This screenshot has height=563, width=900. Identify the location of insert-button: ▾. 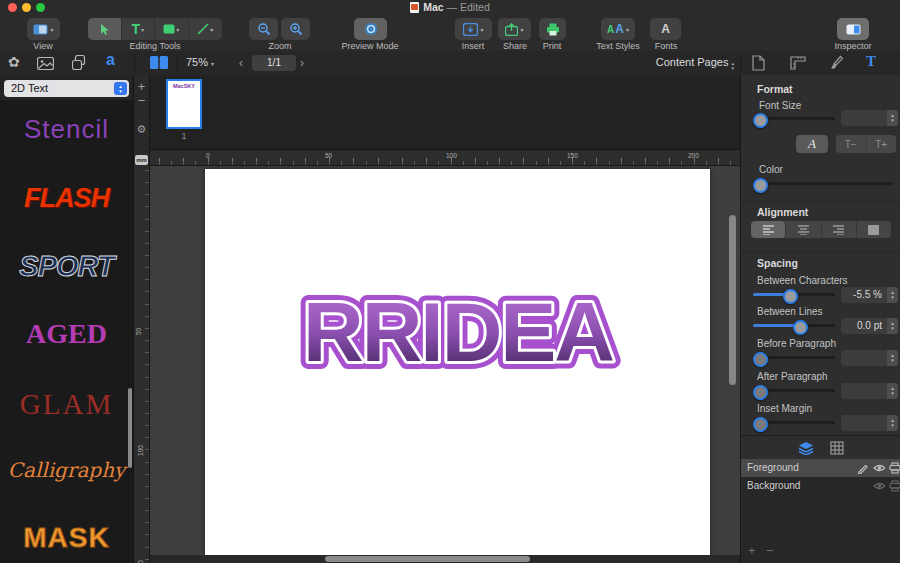
(474, 29).